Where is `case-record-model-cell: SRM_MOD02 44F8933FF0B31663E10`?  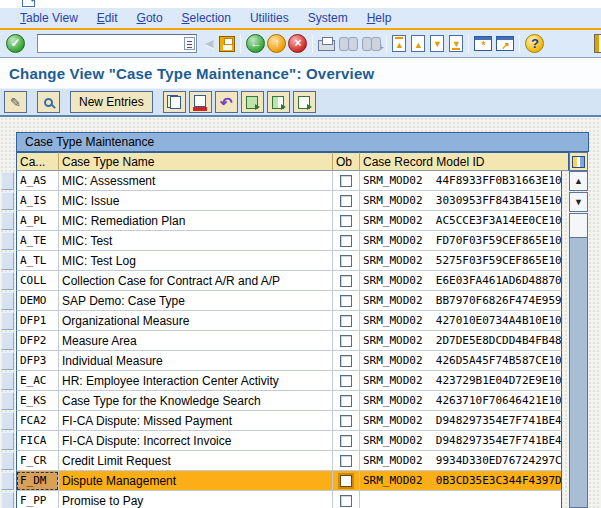 case-record-model-cell: SRM_MOD02 44F8933FF0B31663E10 is located at coordinates (461, 181).